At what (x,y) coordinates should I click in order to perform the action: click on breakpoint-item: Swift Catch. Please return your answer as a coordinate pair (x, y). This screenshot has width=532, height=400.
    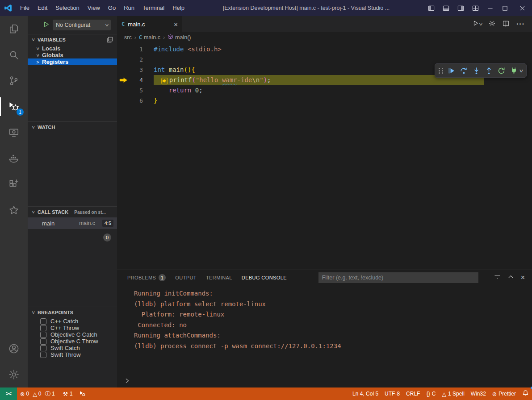
    Looking at the image, I should click on (72, 348).